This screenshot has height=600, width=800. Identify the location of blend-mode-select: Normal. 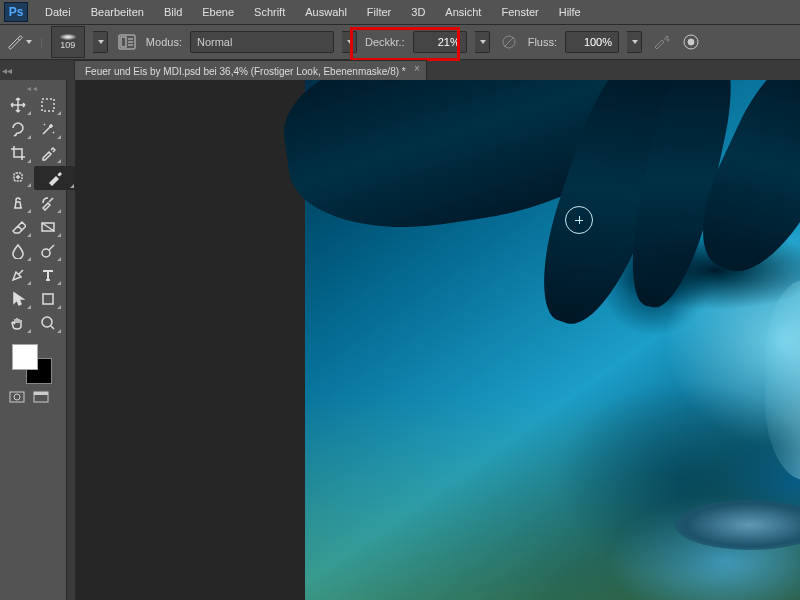
(262, 42).